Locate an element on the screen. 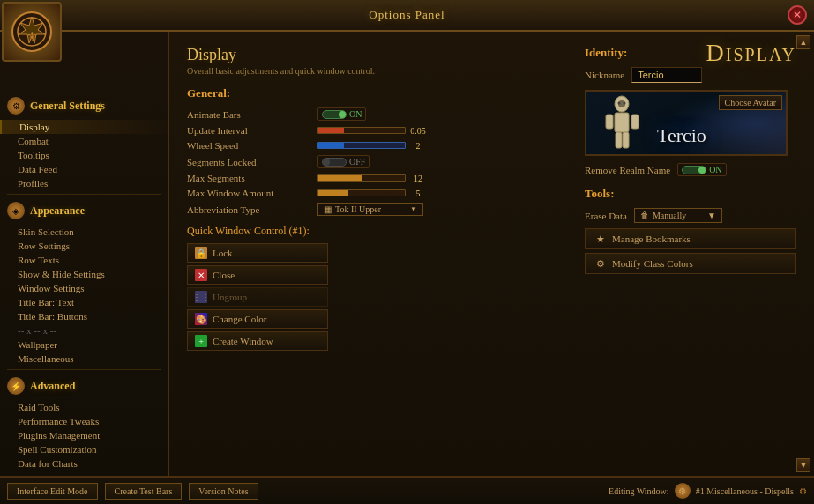 This screenshot has width=814, height=504. erase-data-value: Manually is located at coordinates (669, 215).